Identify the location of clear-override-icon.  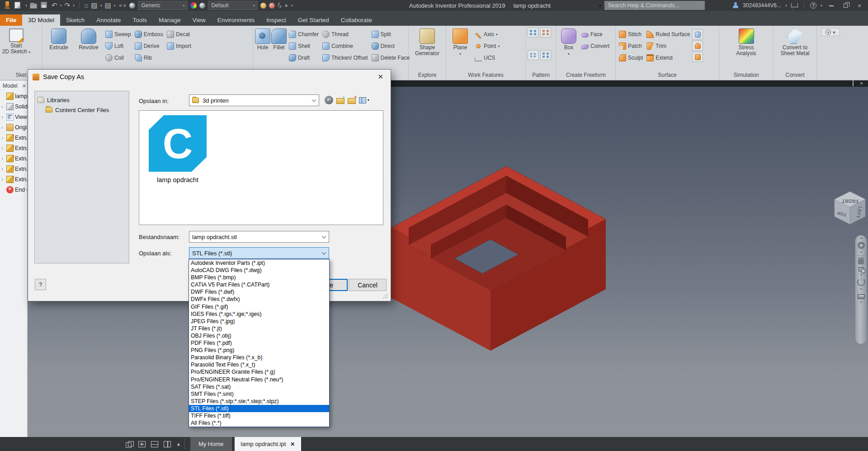
(272, 5).